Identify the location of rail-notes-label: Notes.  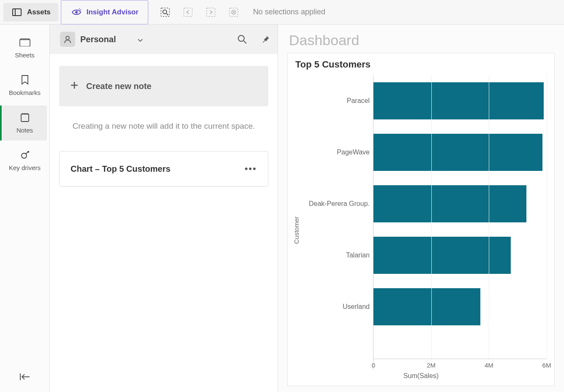
(25, 130).